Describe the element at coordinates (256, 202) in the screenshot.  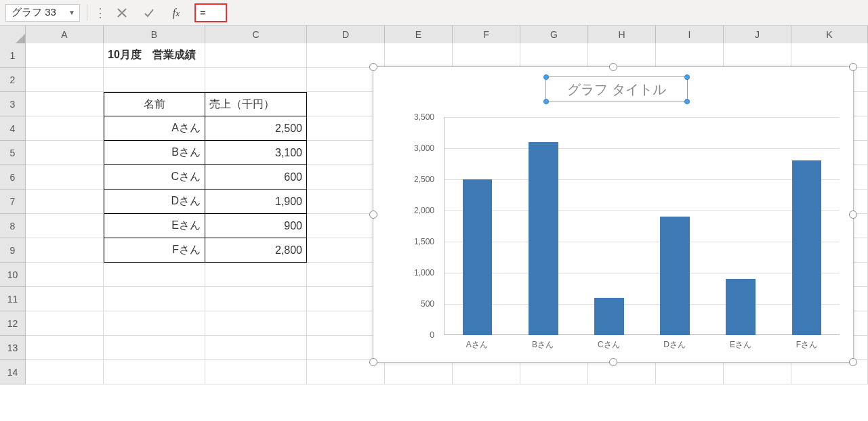
I see `cell-C7: 1,900` at that location.